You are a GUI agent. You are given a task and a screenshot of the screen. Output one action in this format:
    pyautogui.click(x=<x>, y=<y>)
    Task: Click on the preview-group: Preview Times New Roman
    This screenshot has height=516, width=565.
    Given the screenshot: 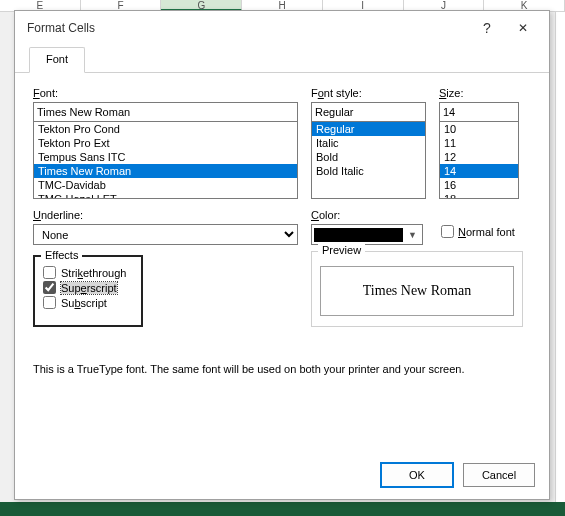 What is the action you would take?
    pyautogui.click(x=417, y=289)
    